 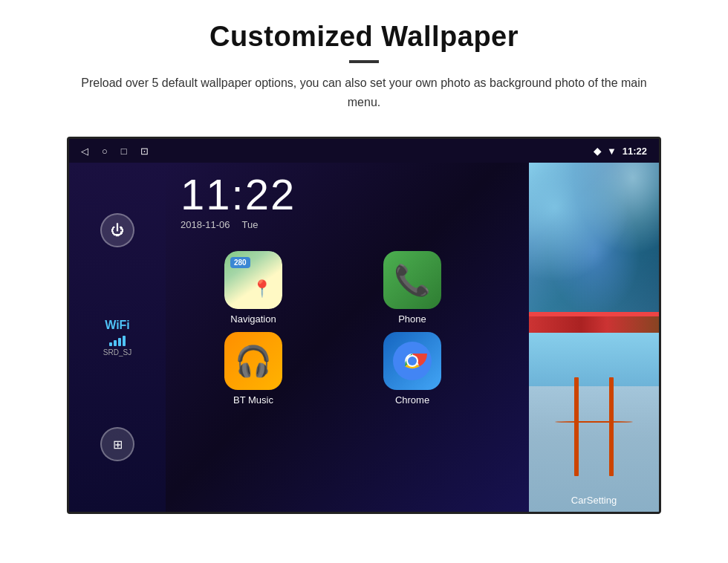 What do you see at coordinates (594, 422) in the screenshot?
I see `bridge-cable` at bounding box center [594, 422].